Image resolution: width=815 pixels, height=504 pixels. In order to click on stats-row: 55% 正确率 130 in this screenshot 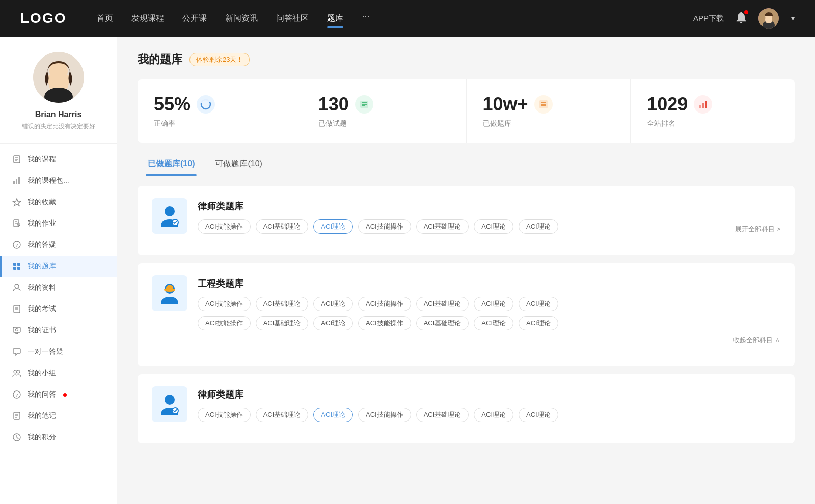, I will do `click(466, 111)`.